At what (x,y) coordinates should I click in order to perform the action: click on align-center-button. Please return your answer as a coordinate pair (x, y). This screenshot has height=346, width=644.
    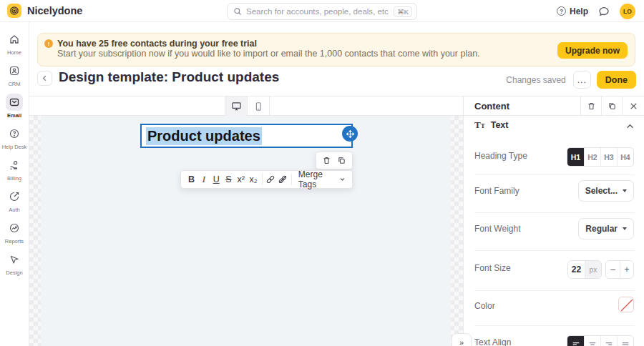
    Looking at the image, I should click on (592, 341).